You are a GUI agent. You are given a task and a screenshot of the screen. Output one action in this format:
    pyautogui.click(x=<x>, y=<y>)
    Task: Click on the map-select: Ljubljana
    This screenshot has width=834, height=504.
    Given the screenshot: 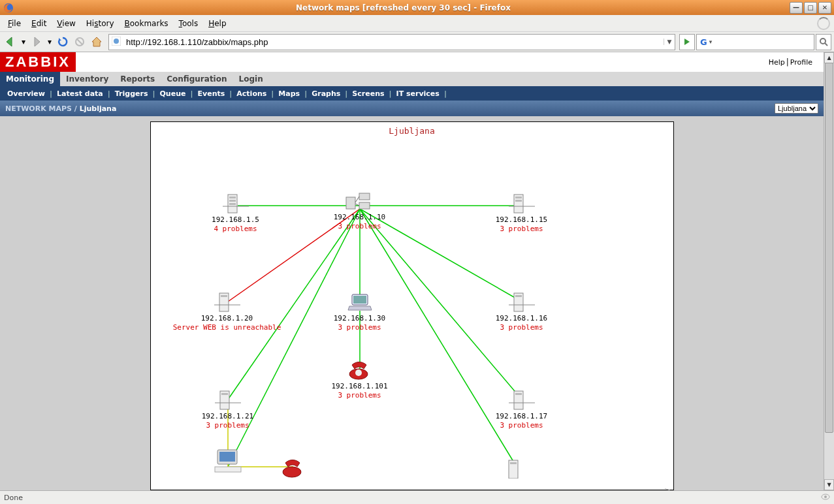 What is the action you would take?
    pyautogui.click(x=797, y=108)
    